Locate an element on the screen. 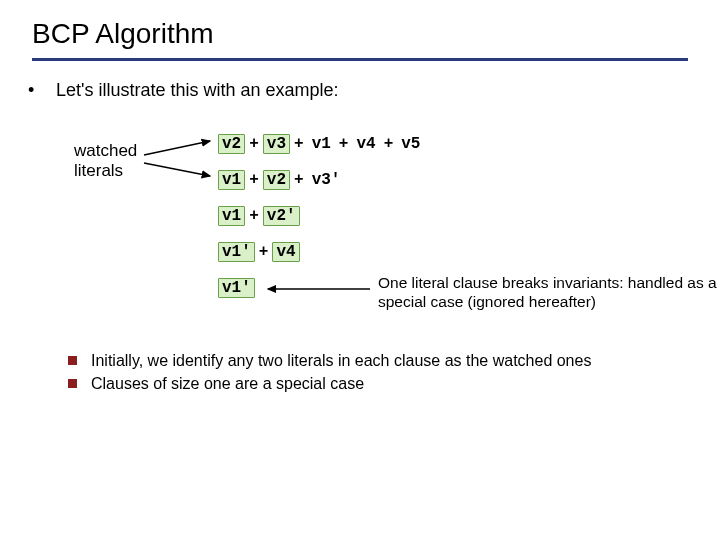 The height and width of the screenshot is (540, 720). footnote-2: Clauses of size one are a special case is located at coordinates (380, 384).